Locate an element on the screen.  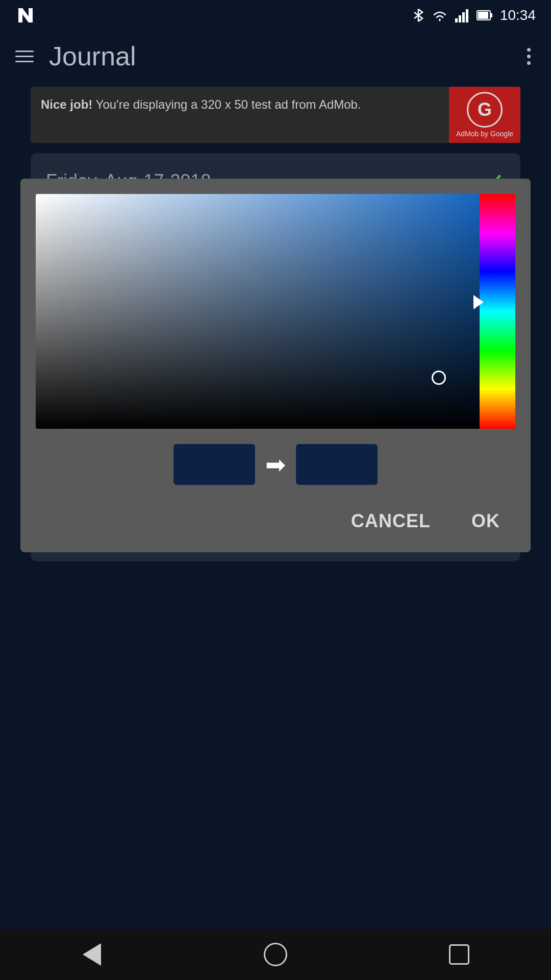
ad-text: Nice job! You're displaying a 320 x 50 t… is located at coordinates (240, 115).